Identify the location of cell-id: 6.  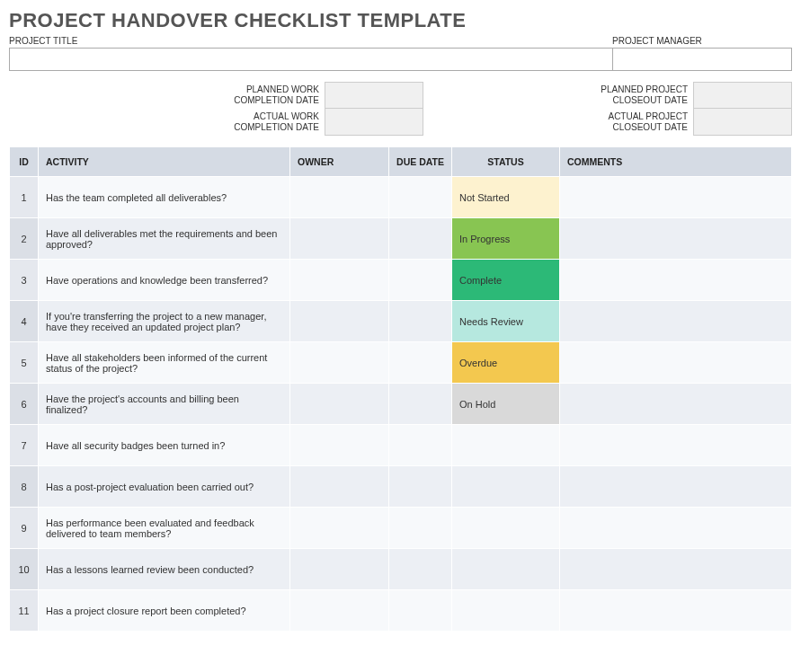
(24, 404).